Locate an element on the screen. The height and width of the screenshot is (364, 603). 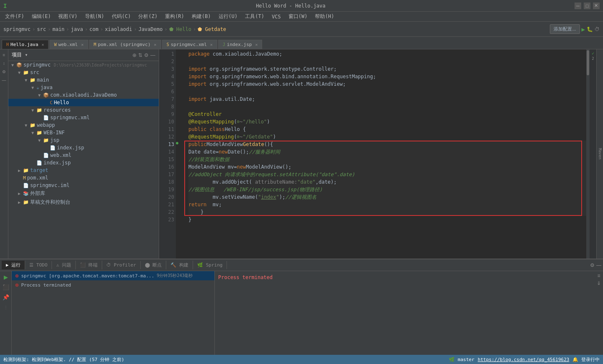
tree-item-springmvc: ▼ 📦 springmvc D:\Users\23638\IdeaProject… is located at coordinates (84, 65).